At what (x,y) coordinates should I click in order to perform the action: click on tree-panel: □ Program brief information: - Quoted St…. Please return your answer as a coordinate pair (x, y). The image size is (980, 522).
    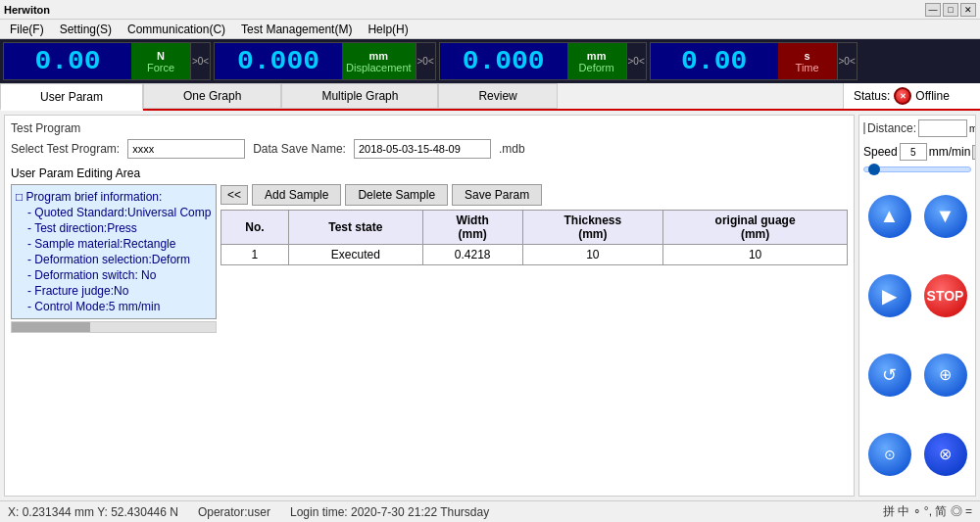
    Looking at the image, I should click on (114, 252).